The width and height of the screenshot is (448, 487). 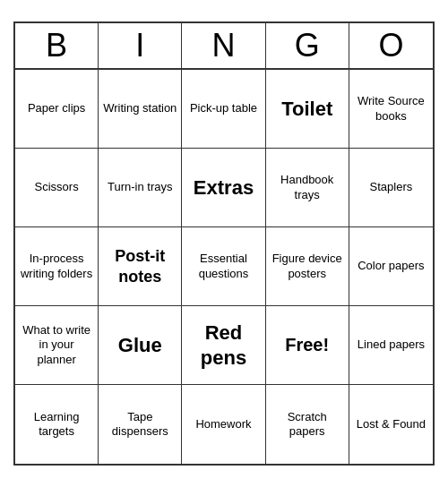 I want to click on bingo-cell: Write Source books, so click(x=391, y=109).